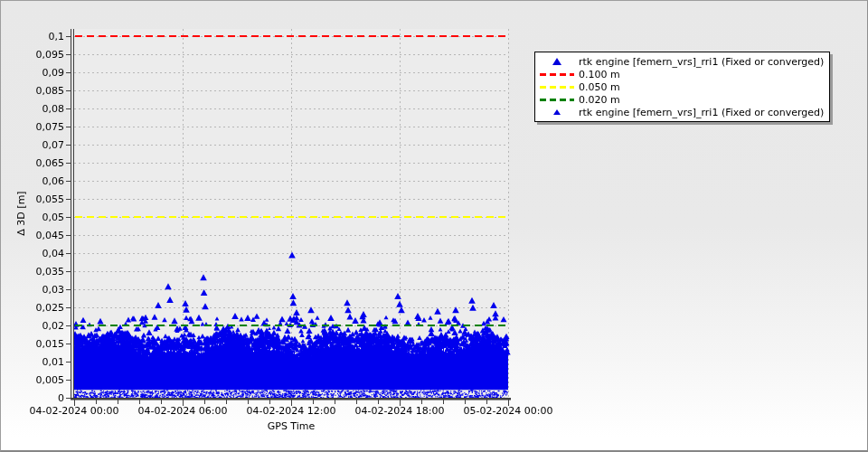 The image size is (868, 452). I want to click on y-tick-label: 0,085, so click(36, 90).